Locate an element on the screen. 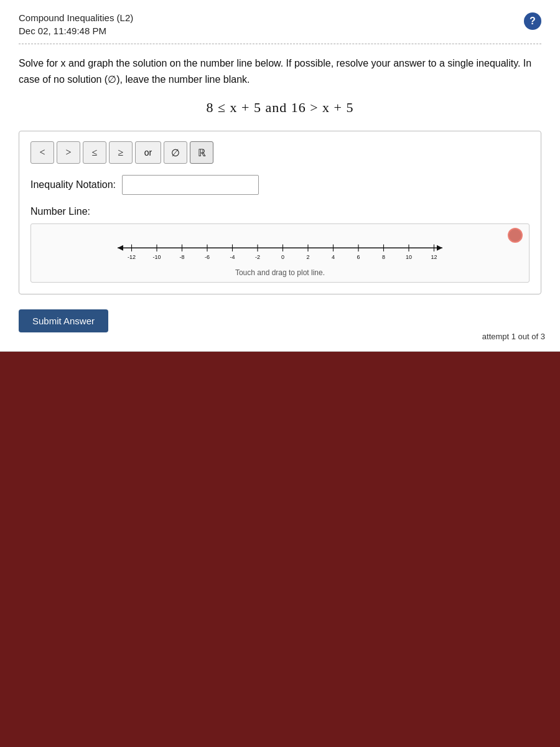 This screenshot has height=747, width=560. svg-text: 0 is located at coordinates (282, 257).